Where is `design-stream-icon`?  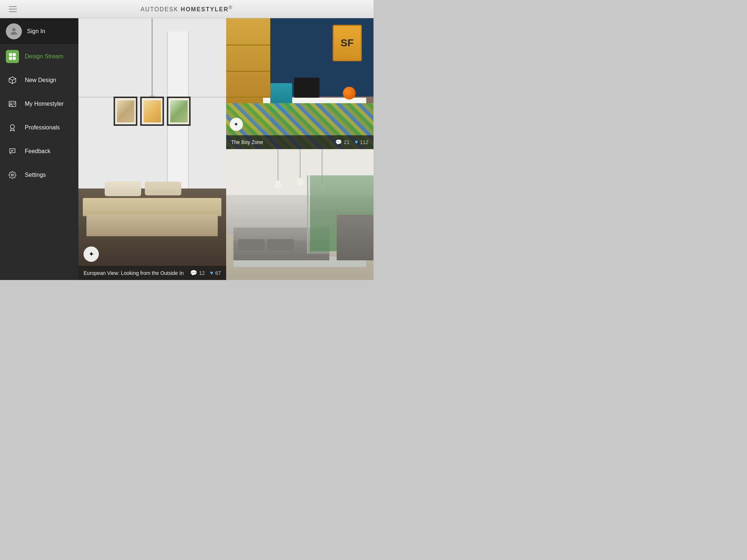
design-stream-icon is located at coordinates (12, 57).